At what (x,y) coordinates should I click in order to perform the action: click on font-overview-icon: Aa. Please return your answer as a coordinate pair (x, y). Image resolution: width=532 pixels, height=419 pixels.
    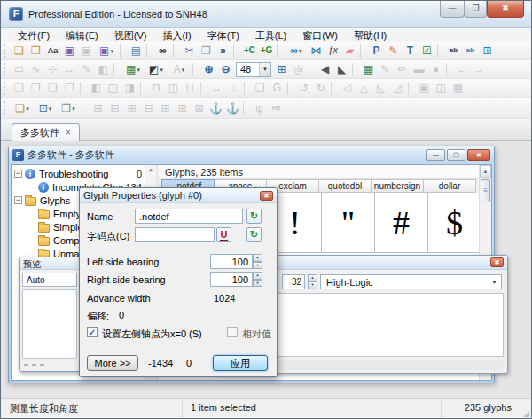
    Looking at the image, I should click on (53, 51).